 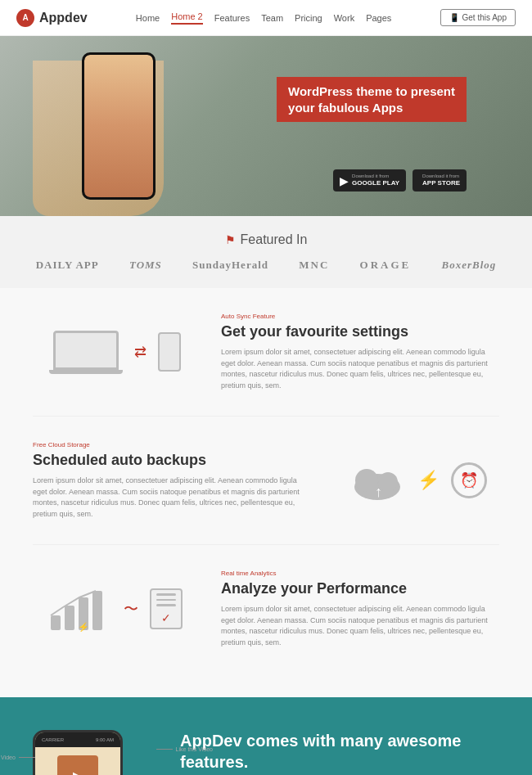 What do you see at coordinates (377, 480) in the screenshot?
I see `cloud-icon: ↑` at bounding box center [377, 480].